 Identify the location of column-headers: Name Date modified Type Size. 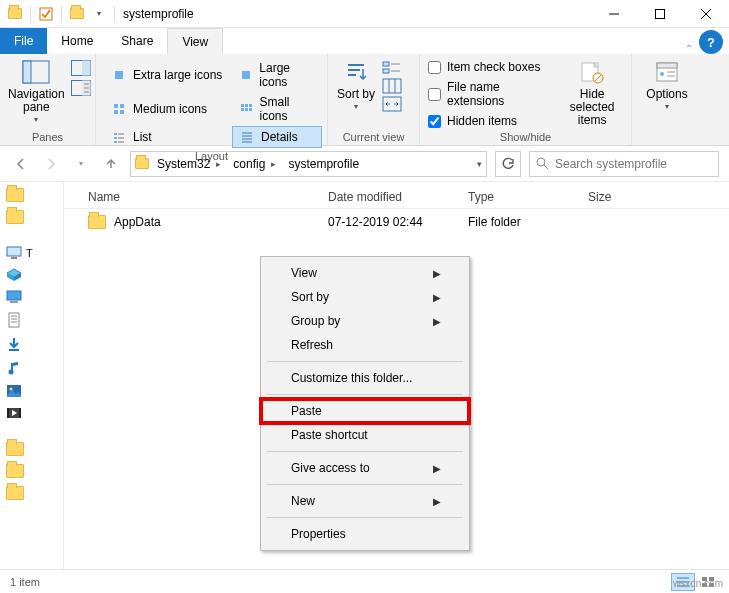
(396, 196).